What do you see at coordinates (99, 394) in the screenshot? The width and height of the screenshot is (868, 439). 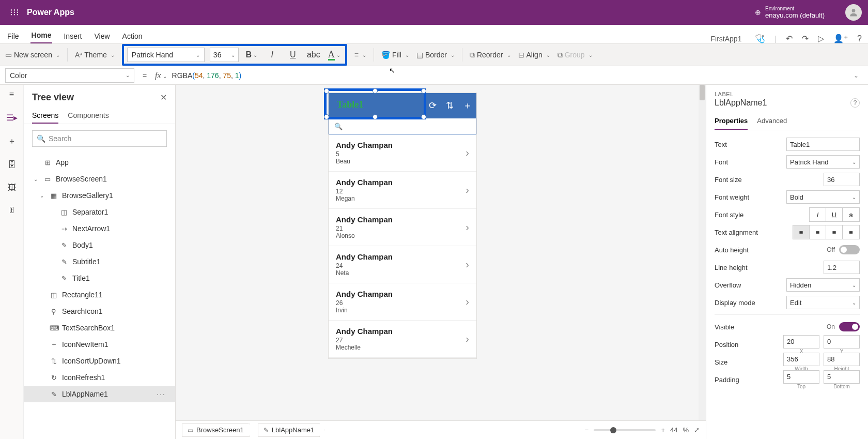 I see `tree-node: ✎LblAppName1···` at bounding box center [99, 394].